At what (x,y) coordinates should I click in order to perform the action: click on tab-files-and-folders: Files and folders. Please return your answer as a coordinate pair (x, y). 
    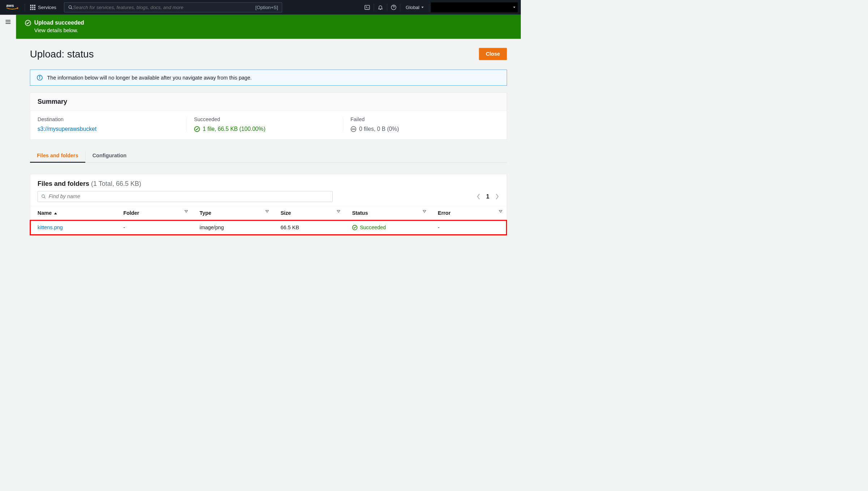
    Looking at the image, I should click on (58, 155).